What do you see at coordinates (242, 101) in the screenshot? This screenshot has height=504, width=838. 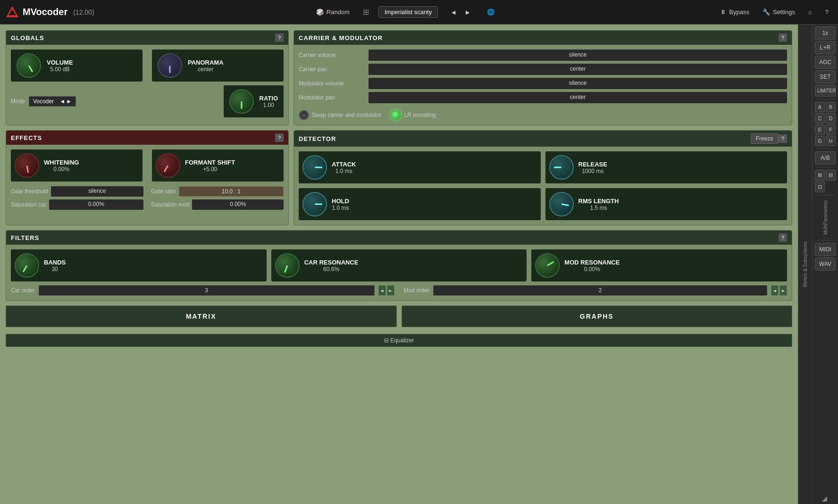 I see `ratio-knob` at bounding box center [242, 101].